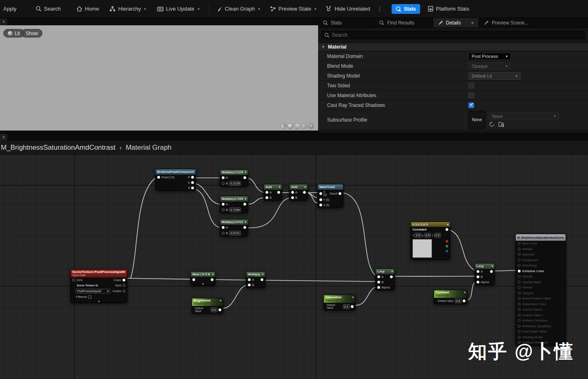 This screenshot has height=379, width=588. Describe the element at coordinates (290, 126) in the screenshot. I see `preview-shape-sphere-button` at that location.